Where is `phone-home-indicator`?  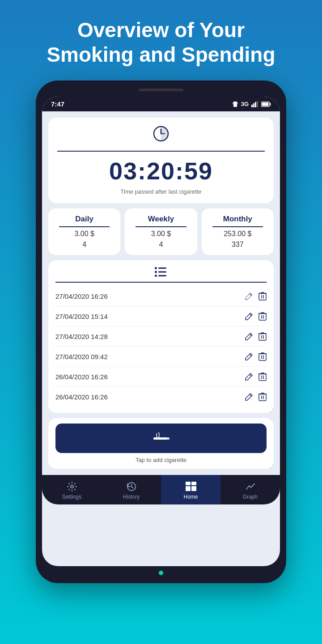 phone-home-indicator is located at coordinates (161, 573).